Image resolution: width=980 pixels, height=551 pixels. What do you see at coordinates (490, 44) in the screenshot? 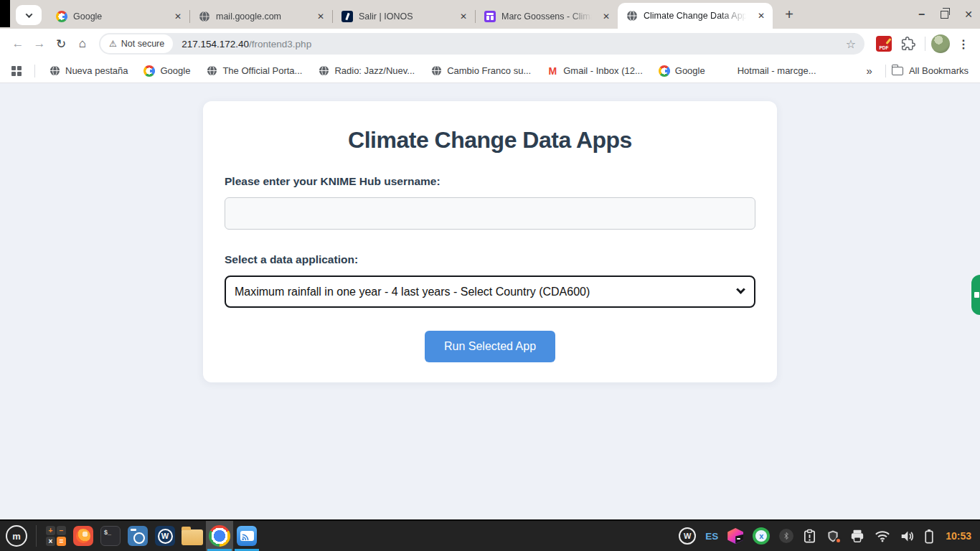
I see `browser-toolbar: ← → ↻ ⌂ ⚠ Not secure 217.154.172.40/fron…` at bounding box center [490, 44].